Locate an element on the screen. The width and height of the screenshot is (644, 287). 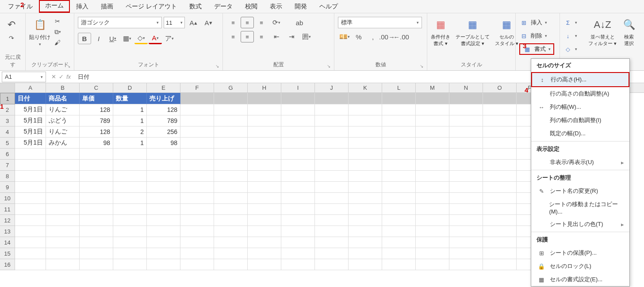
cell-C4: 128 is located at coordinates (96, 132).